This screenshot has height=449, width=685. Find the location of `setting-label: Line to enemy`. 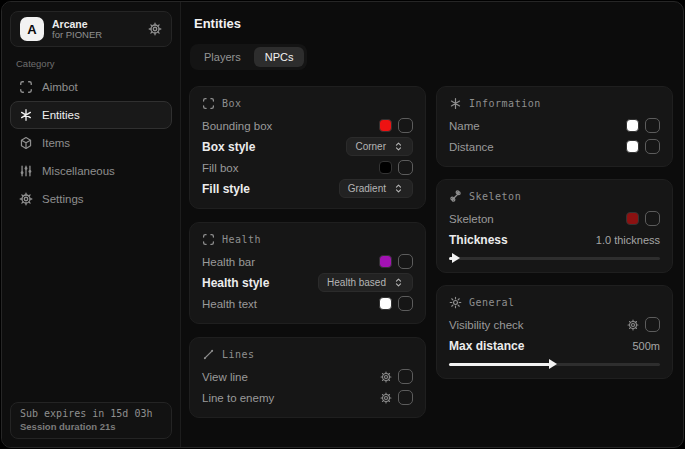

setting-label: Line to enemy is located at coordinates (238, 398).